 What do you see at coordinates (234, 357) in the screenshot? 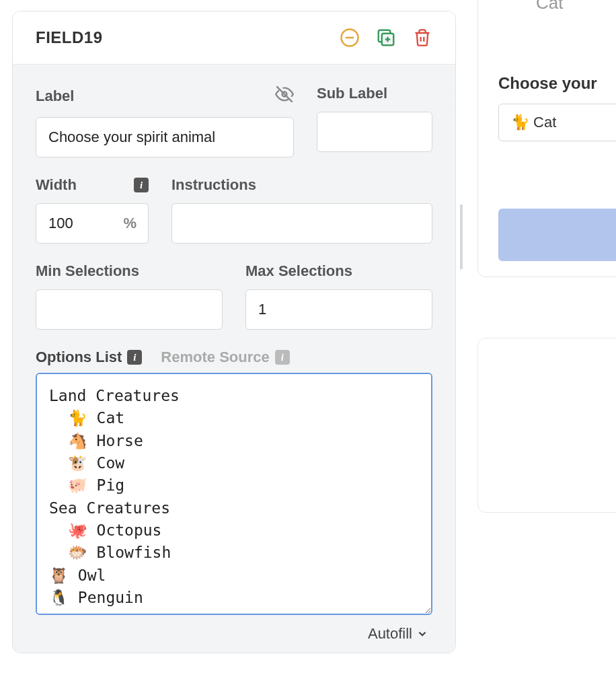
I see `options-tabs: Options List i Remote Source i` at bounding box center [234, 357].